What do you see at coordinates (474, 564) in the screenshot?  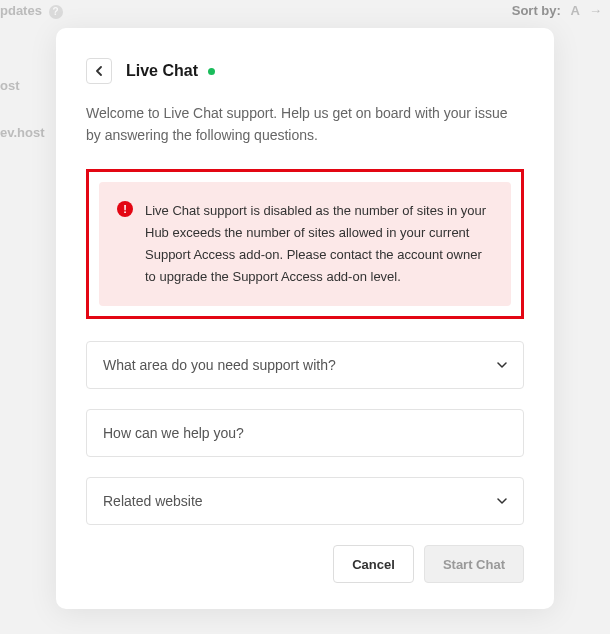 I see `start-chat-button: Start Chat` at bounding box center [474, 564].